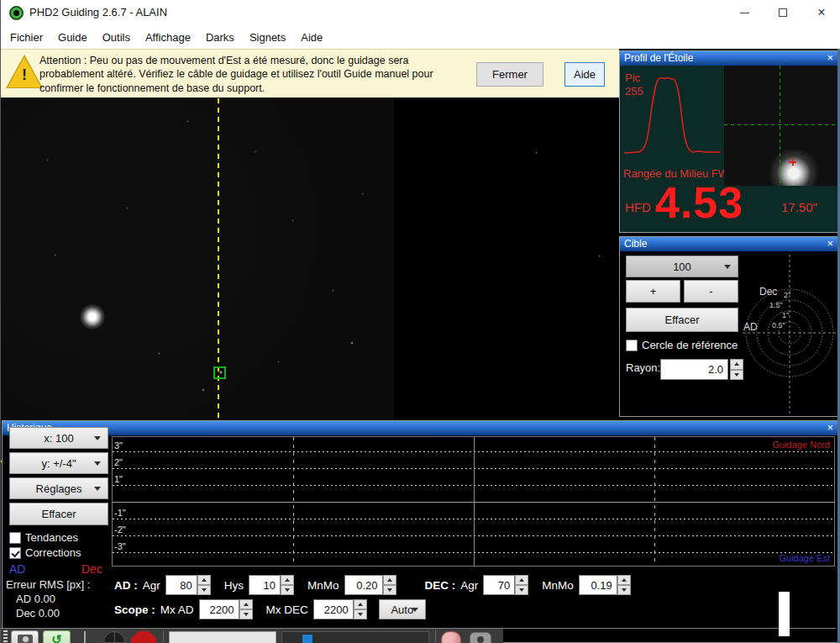 Image resolution: width=840 pixels, height=643 pixels. Describe the element at coordinates (373, 585) in the screenshot. I see `ra-params-row: AD : Agr 80 Hys 10 MnMo 0.20 DEC : Agr 7…` at that location.